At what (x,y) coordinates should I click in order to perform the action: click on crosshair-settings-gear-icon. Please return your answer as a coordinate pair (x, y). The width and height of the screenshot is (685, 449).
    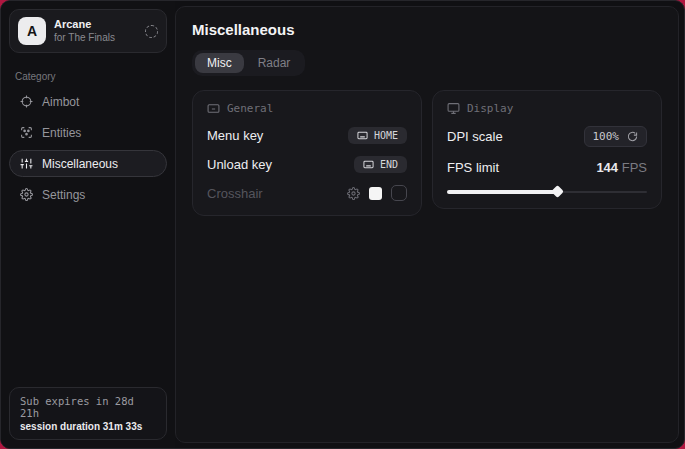
    Looking at the image, I should click on (354, 194).